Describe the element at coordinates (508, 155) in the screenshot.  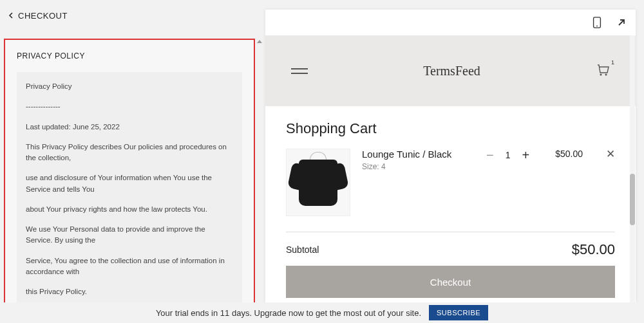
I see `qty-value: 1` at that location.